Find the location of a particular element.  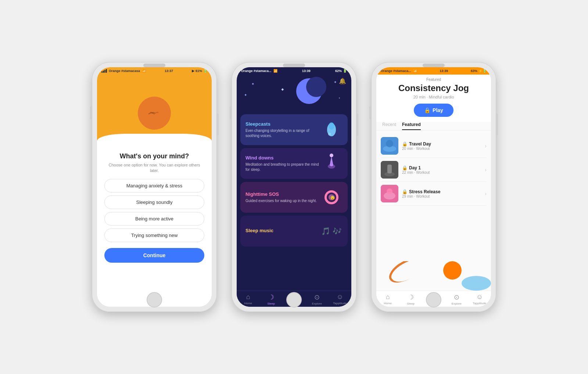

clock: 13:37 is located at coordinates (169, 71).